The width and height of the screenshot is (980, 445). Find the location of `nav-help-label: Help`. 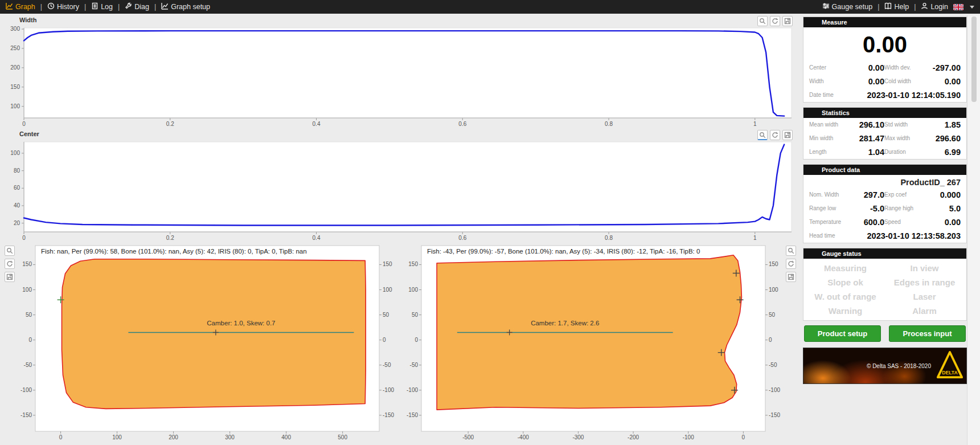

nav-help-label: Help is located at coordinates (901, 7).